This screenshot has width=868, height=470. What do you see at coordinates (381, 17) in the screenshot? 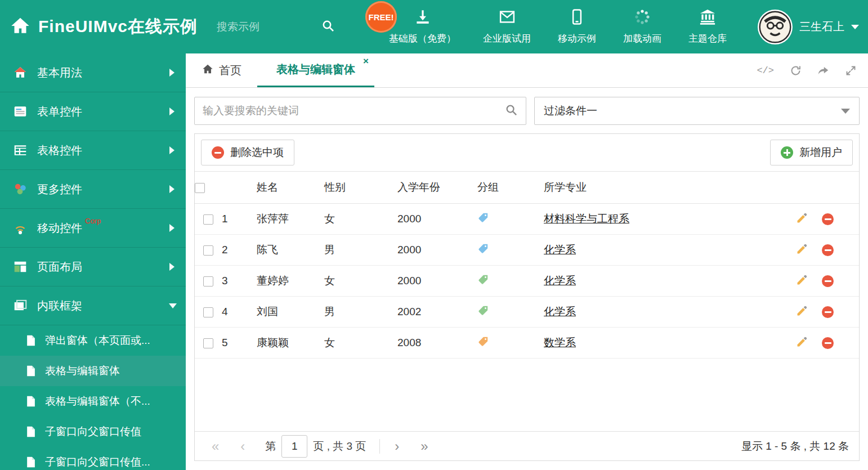
I see `free-badge: FREE!` at bounding box center [381, 17].